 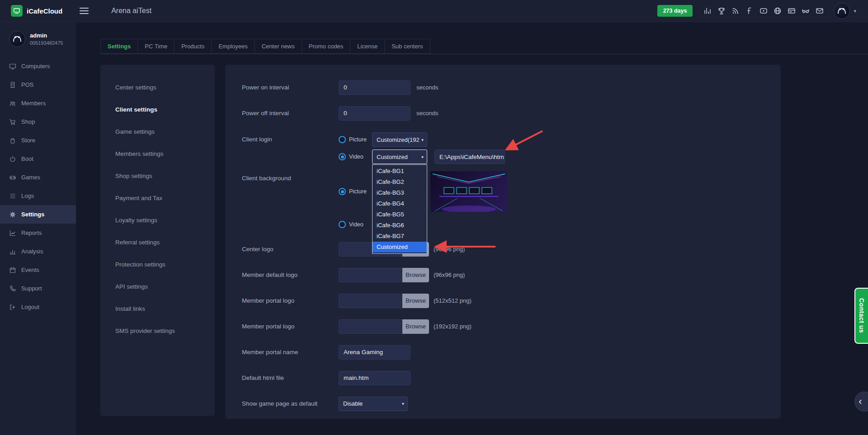 I want to click on tab-employees: Employees, so click(x=233, y=46).